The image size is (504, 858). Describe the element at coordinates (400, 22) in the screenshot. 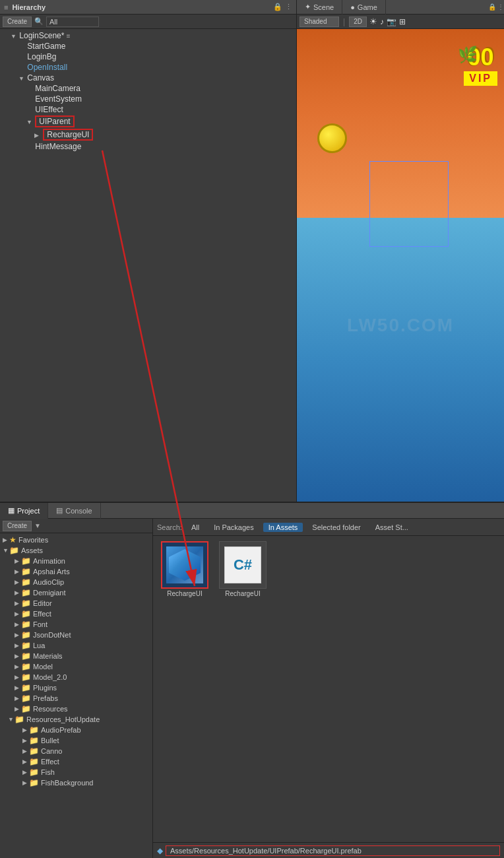

I see `scene-toolbar: Shaded | 2D ☀ ♪ 📷 ⊞` at that location.